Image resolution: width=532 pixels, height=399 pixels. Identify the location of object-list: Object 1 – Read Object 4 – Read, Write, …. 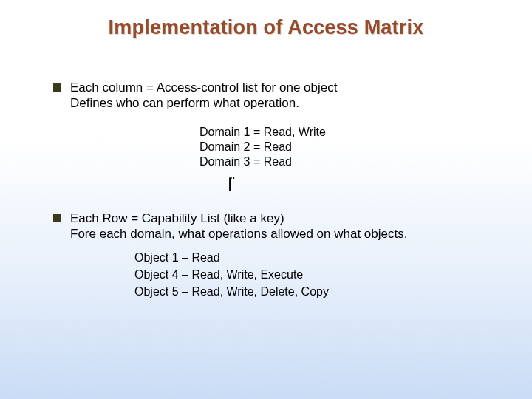
(311, 275).